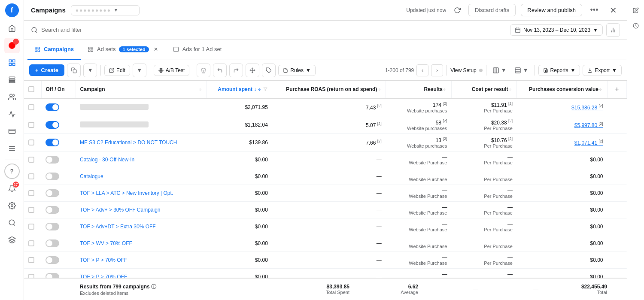  Describe the element at coordinates (617, 89) in the screenshot. I see `col-add: +` at that location.